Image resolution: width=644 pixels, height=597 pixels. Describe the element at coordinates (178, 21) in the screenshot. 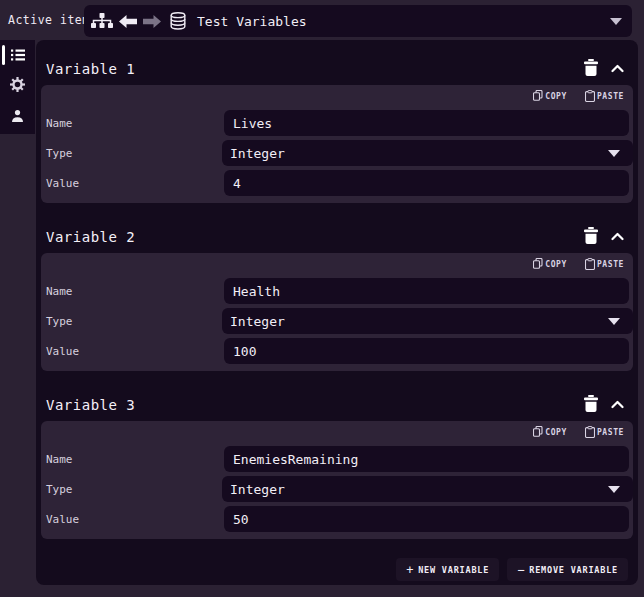

I see `database-icon` at that location.